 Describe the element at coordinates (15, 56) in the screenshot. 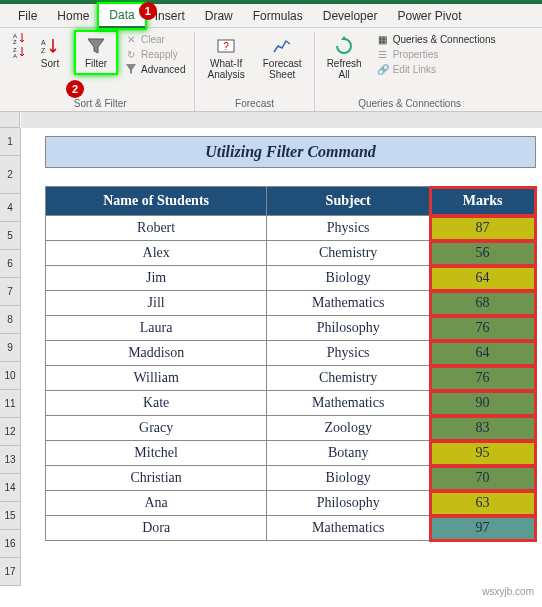

I see `svg-text: A` at that location.